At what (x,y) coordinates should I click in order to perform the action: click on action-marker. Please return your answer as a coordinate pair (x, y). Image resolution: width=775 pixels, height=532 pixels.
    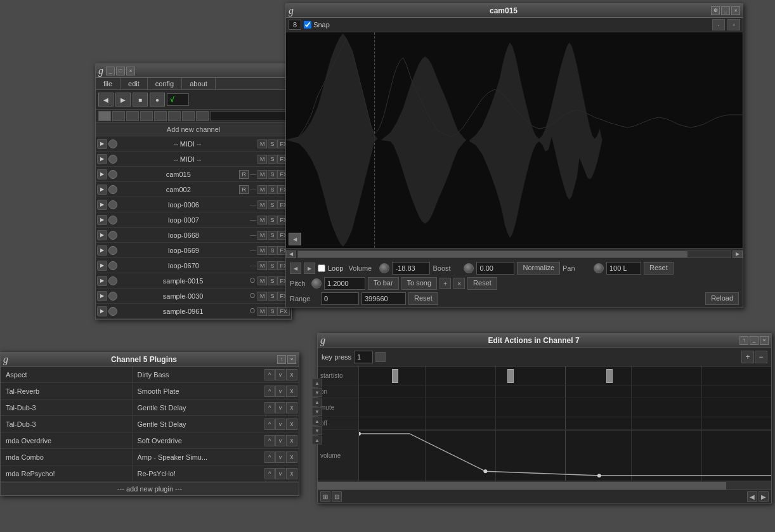
    Looking at the image, I should click on (395, 376).